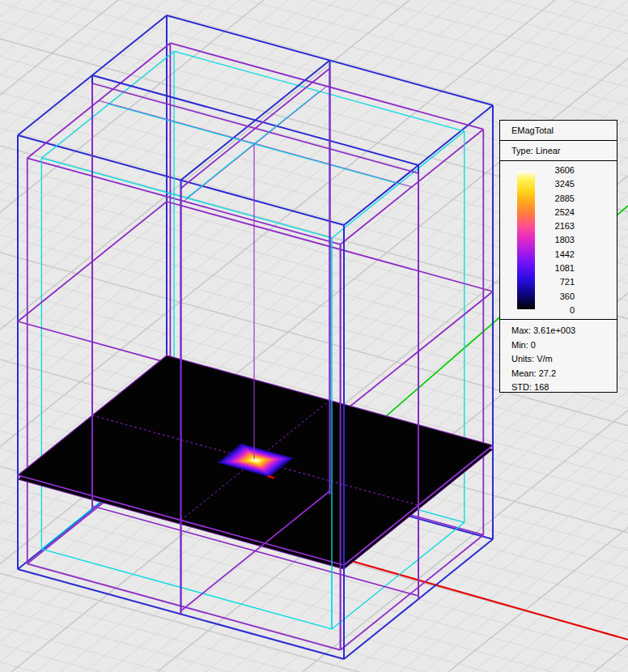 This screenshot has width=628, height=672. I want to click on legend-colorbar-section: 3606 3245 2885 2524 2163 1803 1442 1081 …, so click(558, 240).